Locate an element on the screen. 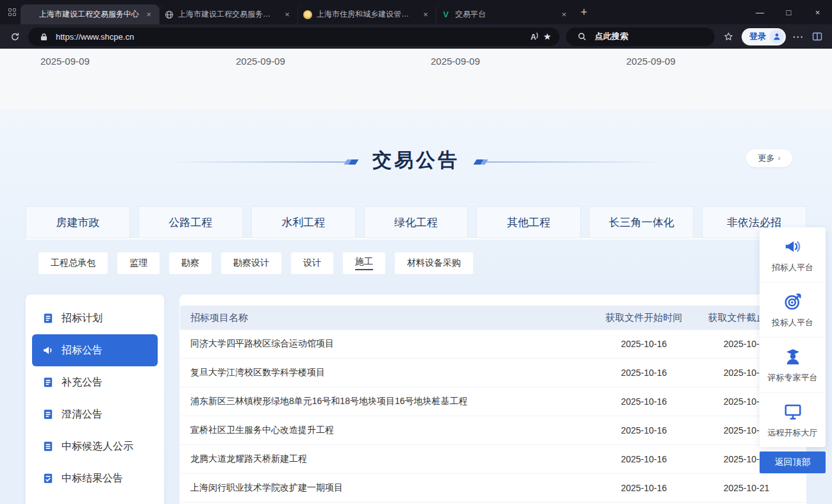  platform-quick-menu: 招标人平台 投标人平台 评标专家平台 远程开标大厅 is located at coordinates (792, 337).